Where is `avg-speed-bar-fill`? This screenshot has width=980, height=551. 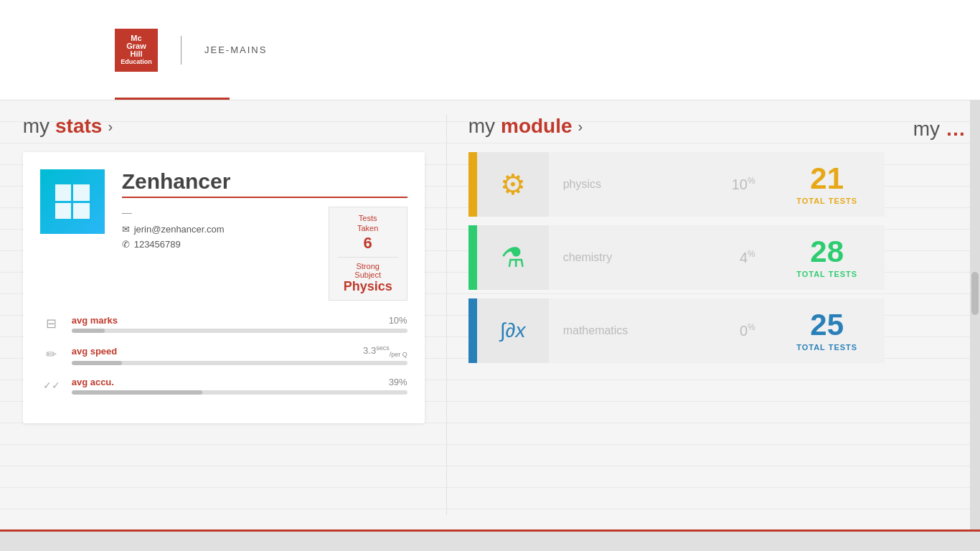 avg-speed-bar-fill is located at coordinates (97, 363).